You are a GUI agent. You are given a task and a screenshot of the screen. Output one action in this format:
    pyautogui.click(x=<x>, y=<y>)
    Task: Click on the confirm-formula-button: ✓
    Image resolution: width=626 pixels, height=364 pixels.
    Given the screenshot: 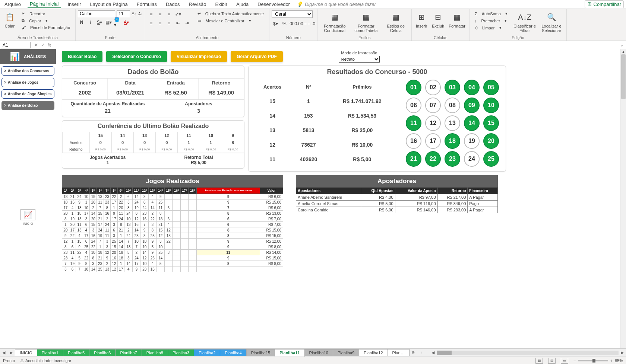 What is the action you would take?
    pyautogui.click(x=43, y=45)
    